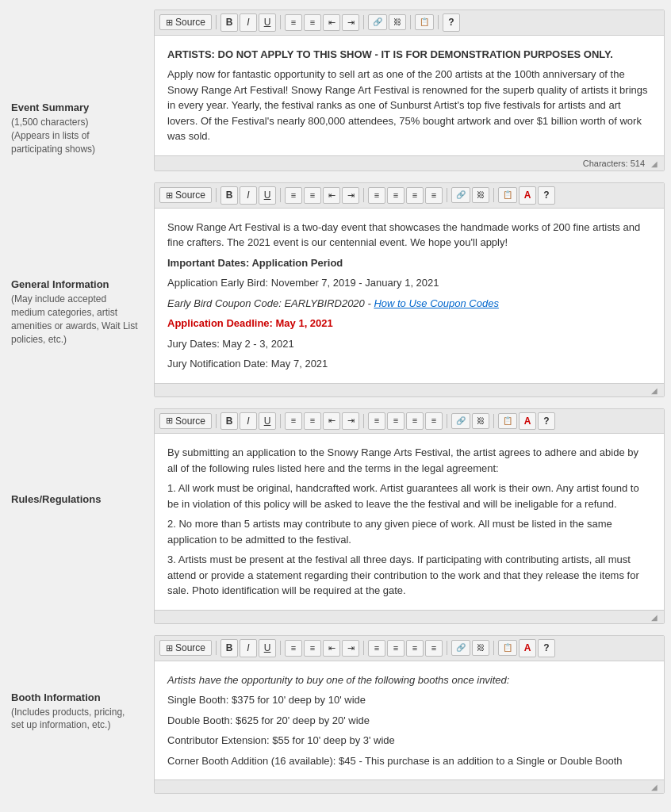  What do you see at coordinates (654, 787) in the screenshot?
I see `resize-handle-4: ◢` at bounding box center [654, 787].